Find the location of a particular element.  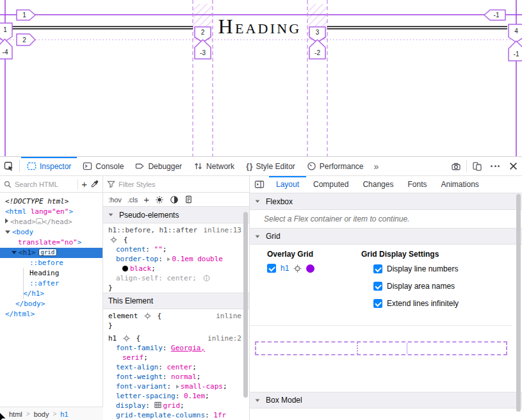

decl-font-family: font-family: Georgia, is located at coordinates (176, 348).